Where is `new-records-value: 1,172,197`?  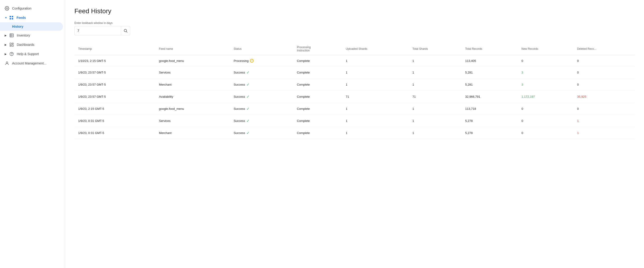 new-records-value: 1,172,197 is located at coordinates (528, 97).